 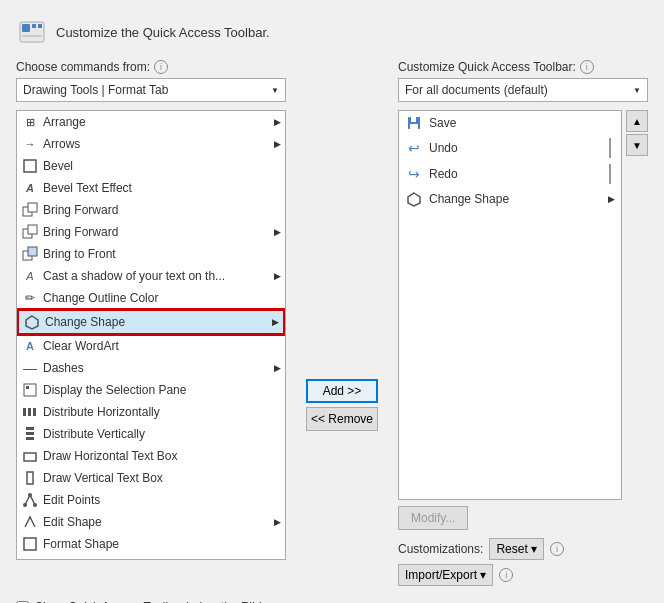 I want to click on list-item: A Clear WordArt, so click(x=151, y=346).